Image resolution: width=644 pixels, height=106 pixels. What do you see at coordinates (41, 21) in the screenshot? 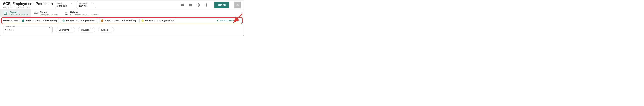
I see `model-chip-0-label: model2 - 2016-CA (evaluation)` at bounding box center [41, 21].